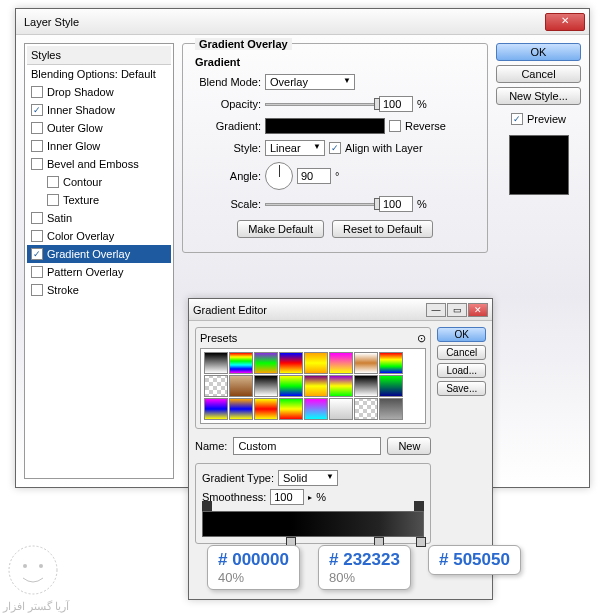 Image resolution: width=600 pixels, height=616 pixels. I want to click on opacity-label: Opacity:, so click(226, 104).